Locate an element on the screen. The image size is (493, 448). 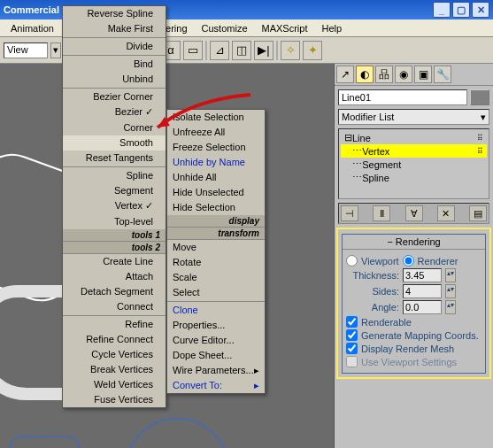
display-render-mesh-checkbox: Display Render Mesh is located at coordinates (414, 349).